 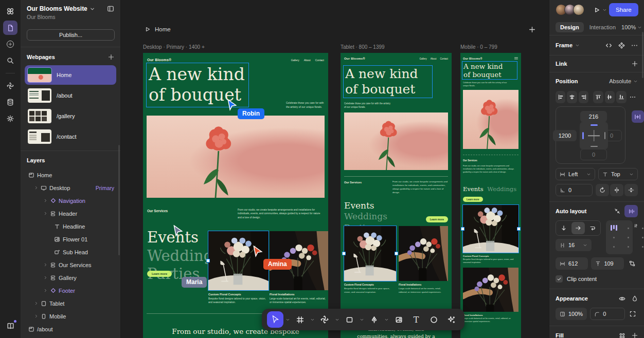 What do you see at coordinates (578, 228) in the screenshot?
I see `layout-horizontal-button` at bounding box center [578, 228].